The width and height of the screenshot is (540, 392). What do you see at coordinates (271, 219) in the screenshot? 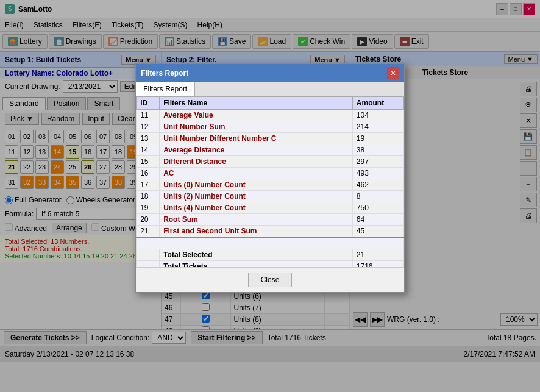
I see `modal-table-row: 20 Root Sum 64` at bounding box center [271, 219].